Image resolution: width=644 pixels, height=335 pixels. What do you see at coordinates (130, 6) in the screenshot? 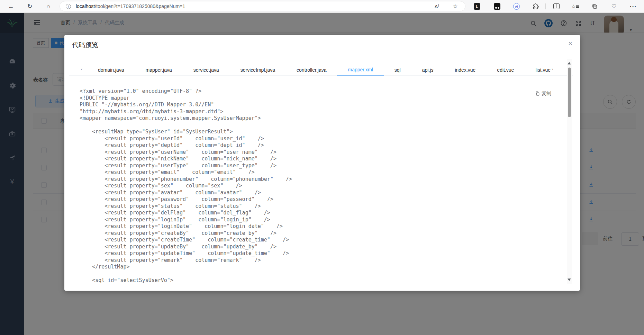
I see `url-text: localhost/tool/gen?t=1709371825080&pageN…` at bounding box center [130, 6].